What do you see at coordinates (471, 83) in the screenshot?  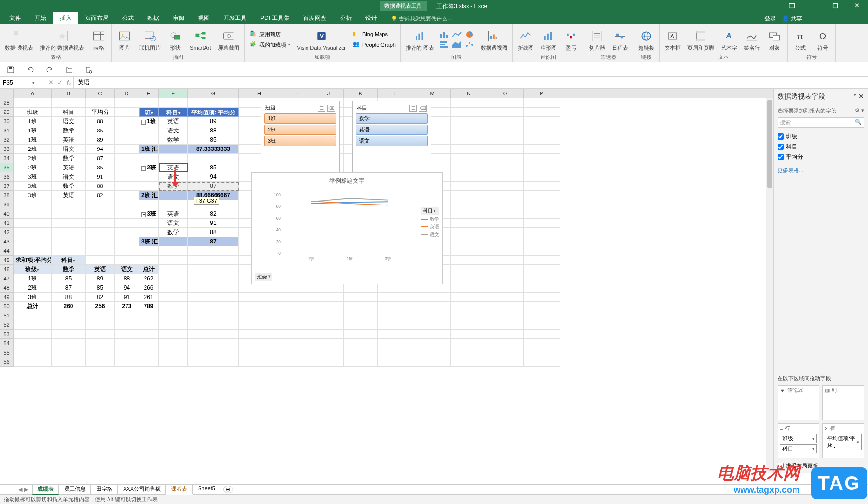 I see `formula-input: 英语` at bounding box center [471, 83].